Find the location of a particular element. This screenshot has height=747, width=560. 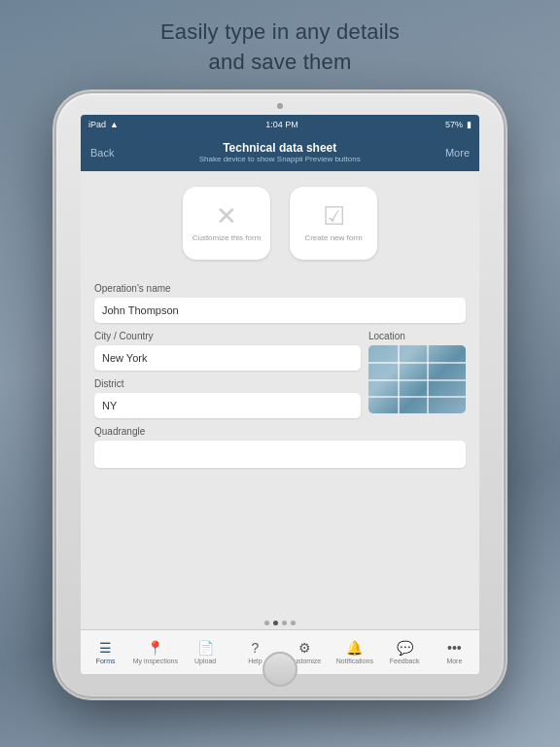

inspections-label: My inspections is located at coordinates (156, 661).